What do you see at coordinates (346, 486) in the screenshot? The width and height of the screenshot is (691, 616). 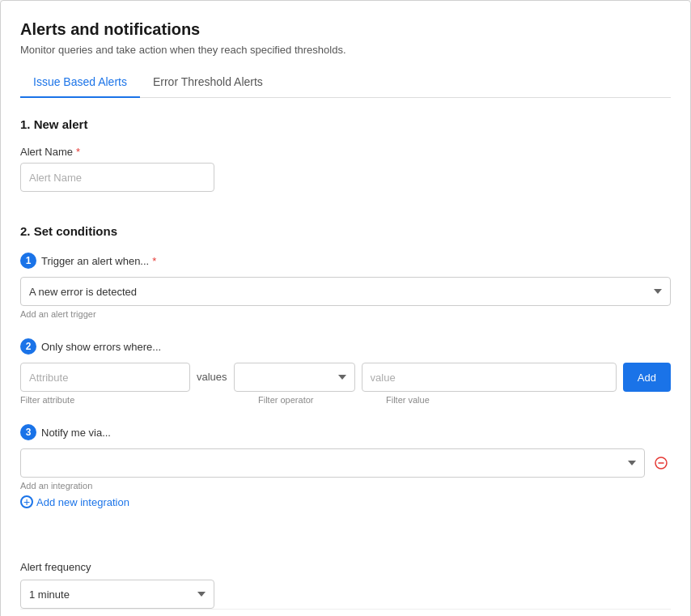 I see `integration-helper: Add an integration` at bounding box center [346, 486].